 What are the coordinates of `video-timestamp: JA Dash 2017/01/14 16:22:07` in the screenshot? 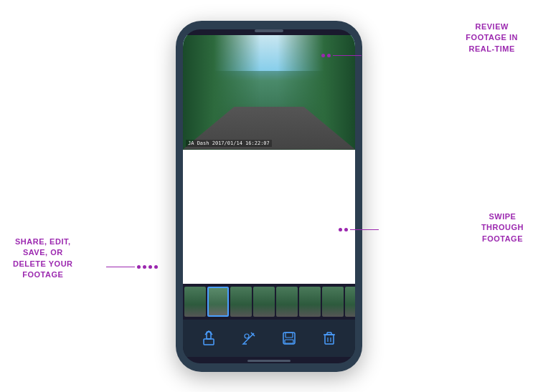 It's located at (229, 143).